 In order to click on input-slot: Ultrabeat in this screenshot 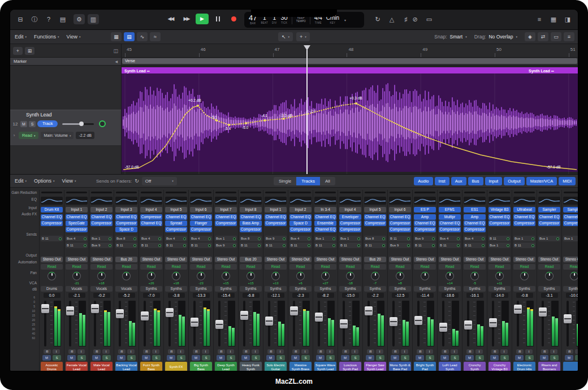, I will do `click(525, 210)`.